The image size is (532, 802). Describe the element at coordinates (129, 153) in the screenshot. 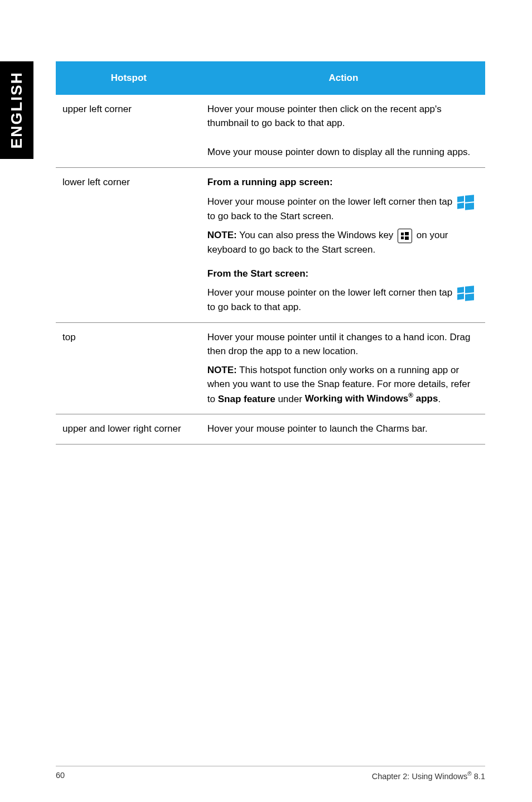

I see `hotspot-cell` at that location.